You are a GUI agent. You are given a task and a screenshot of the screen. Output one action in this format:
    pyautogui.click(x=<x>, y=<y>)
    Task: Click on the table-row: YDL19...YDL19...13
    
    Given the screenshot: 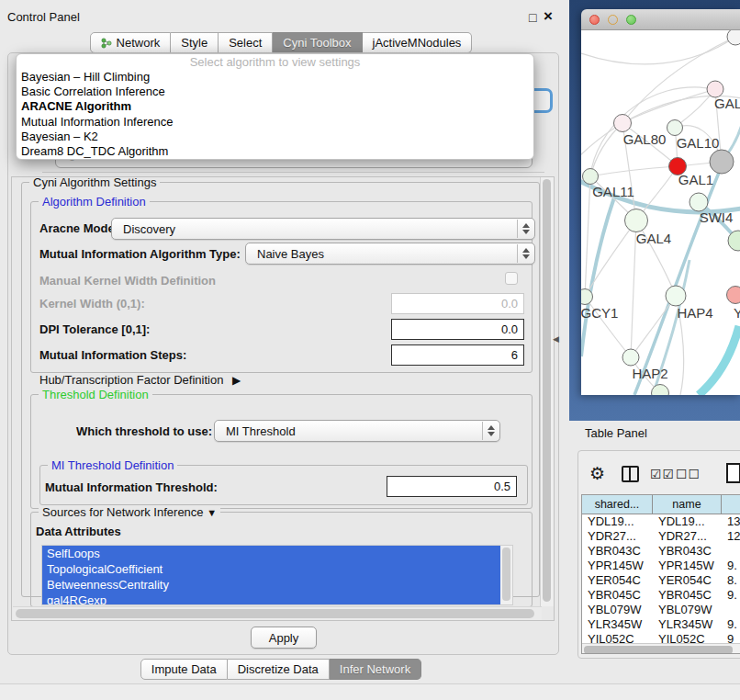 What is the action you would take?
    pyautogui.click(x=661, y=522)
    